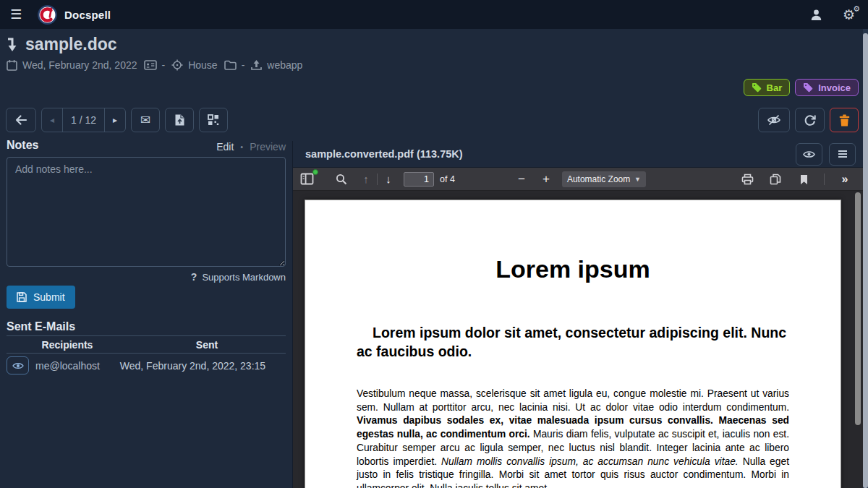  Describe the element at coordinates (12, 65) in the screenshot. I see `calendar-icon` at that location.